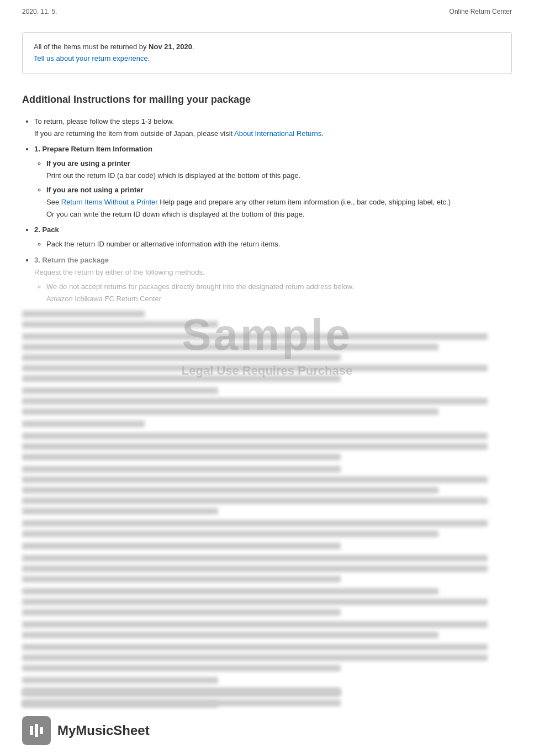 This screenshot has height=756, width=534. Describe the element at coordinates (109, 202) in the screenshot. I see `return-items-without-printer-link: Return Items Without a Printer` at that location.